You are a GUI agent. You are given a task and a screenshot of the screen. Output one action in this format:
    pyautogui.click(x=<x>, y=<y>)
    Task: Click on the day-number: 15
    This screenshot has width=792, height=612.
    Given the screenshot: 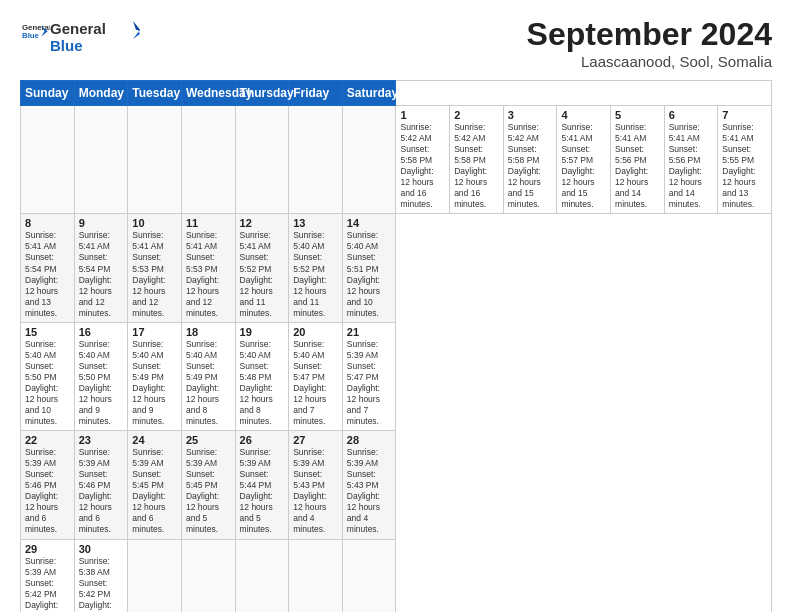 What is the action you would take?
    pyautogui.click(x=48, y=332)
    